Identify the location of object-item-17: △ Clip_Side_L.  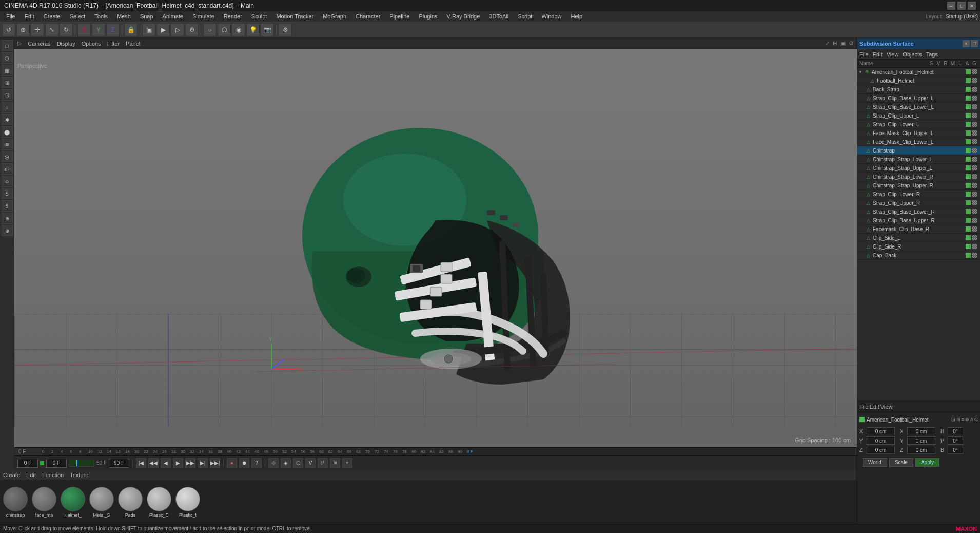
(918, 238).